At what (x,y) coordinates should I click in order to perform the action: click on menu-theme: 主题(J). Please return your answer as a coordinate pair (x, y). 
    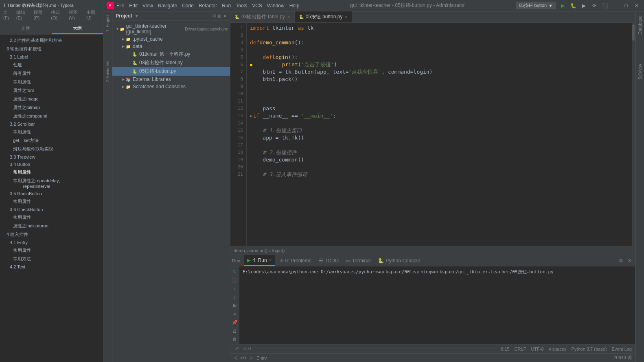
    Looking at the image, I should click on (93, 15).